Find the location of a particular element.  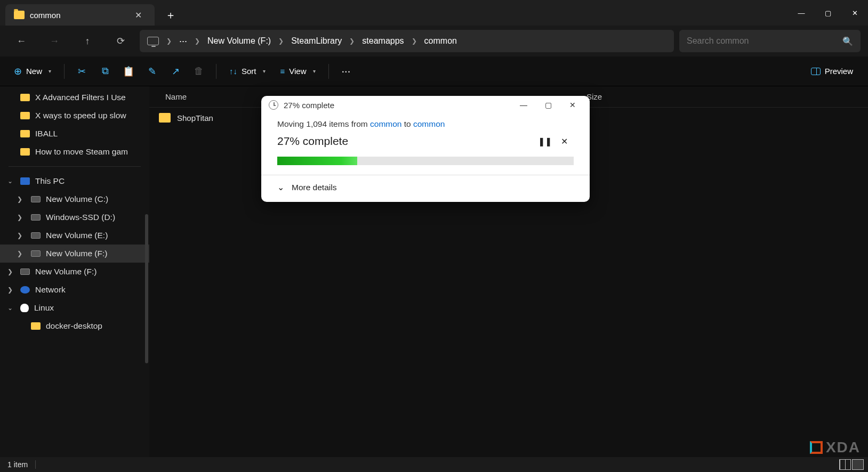

sidebar-drive-e: ❯New Volume (E:) is located at coordinates (75, 235).